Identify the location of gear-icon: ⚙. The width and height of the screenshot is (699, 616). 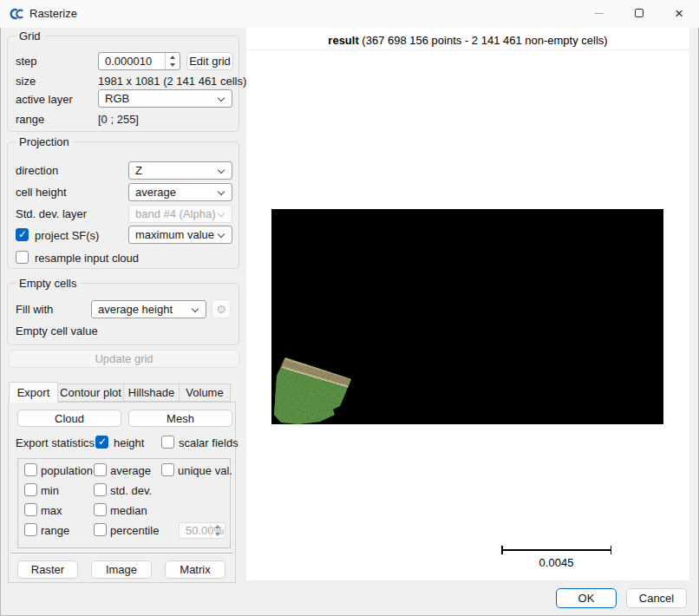
(221, 309).